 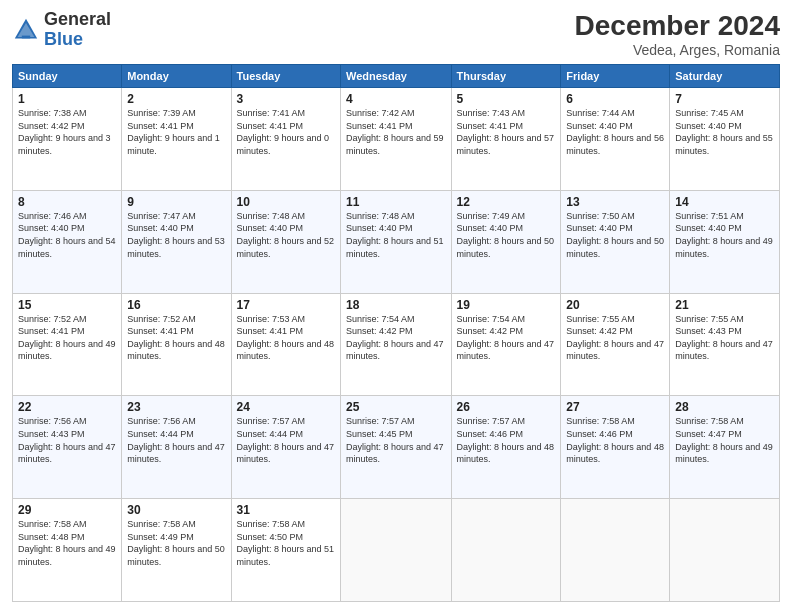 What do you see at coordinates (506, 344) in the screenshot?
I see `calendar-cell: 19Sunrise: 7:54 AMSunset: 4:42 PMDayligh…` at bounding box center [506, 344].